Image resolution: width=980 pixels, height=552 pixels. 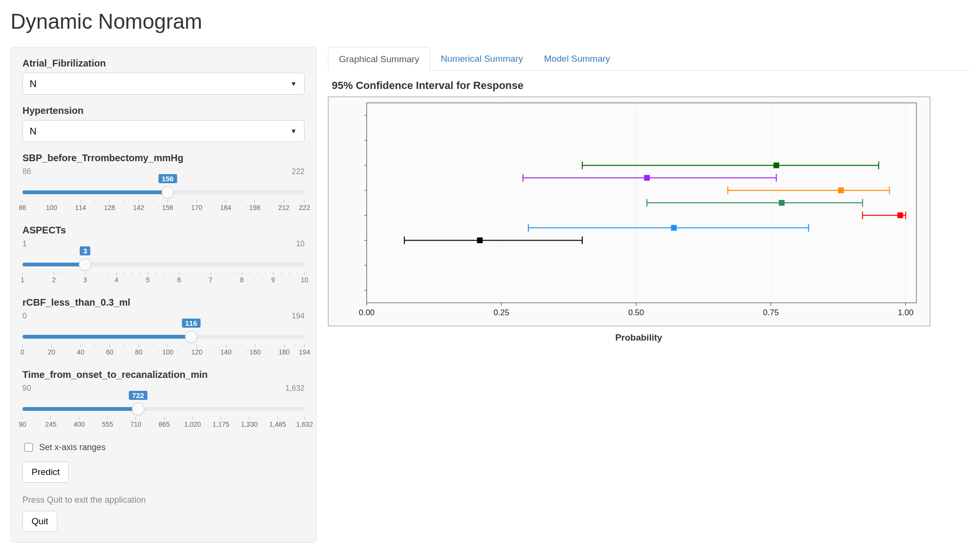 I want to click on slider-rcbf: rCBF_less_than_0.3_ml0194116020406080100…, so click(x=163, y=327).